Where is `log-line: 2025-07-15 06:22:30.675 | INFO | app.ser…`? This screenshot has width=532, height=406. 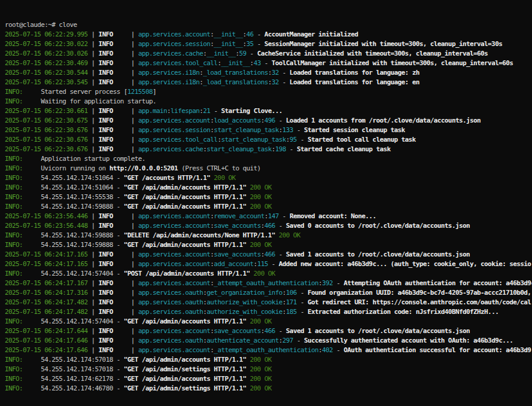
log-line: 2025-07-15 06:22:30.675 | INFO | app.ser… is located at coordinates (268, 121).